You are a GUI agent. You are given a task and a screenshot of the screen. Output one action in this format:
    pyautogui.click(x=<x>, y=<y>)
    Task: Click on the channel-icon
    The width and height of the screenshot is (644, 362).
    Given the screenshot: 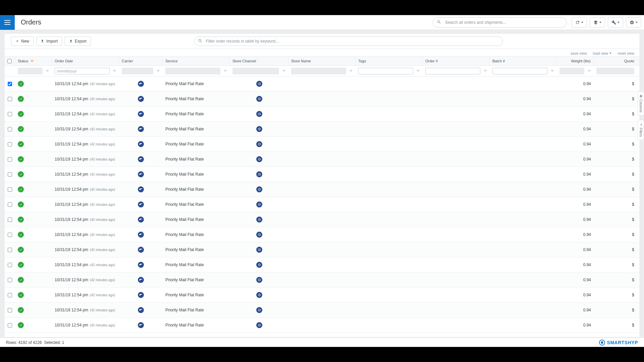 What is the action you would take?
    pyautogui.click(x=259, y=310)
    